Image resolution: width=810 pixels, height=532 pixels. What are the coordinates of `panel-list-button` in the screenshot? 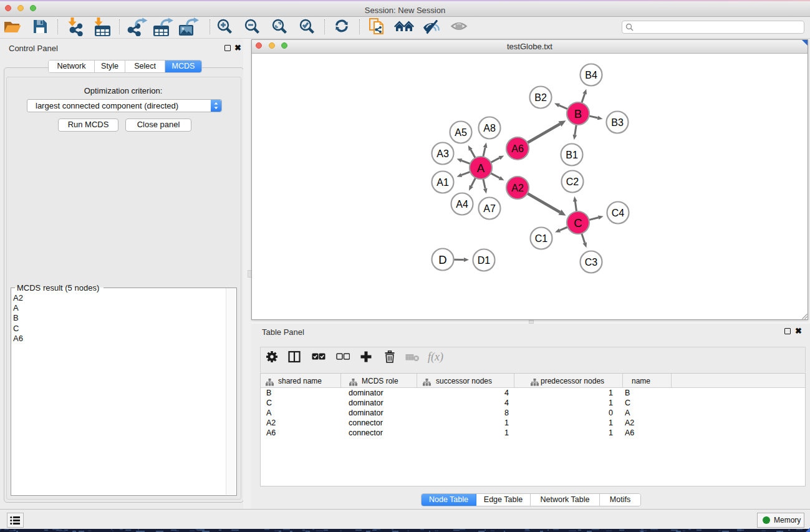 It's located at (15, 520).